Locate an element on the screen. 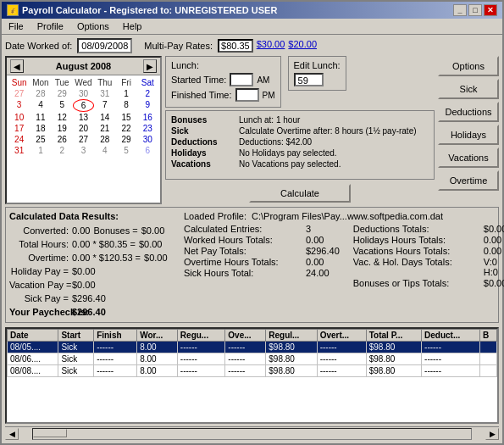 The width and height of the screenshot is (504, 445). calendar-prev: ◀ is located at coordinates (17, 66).